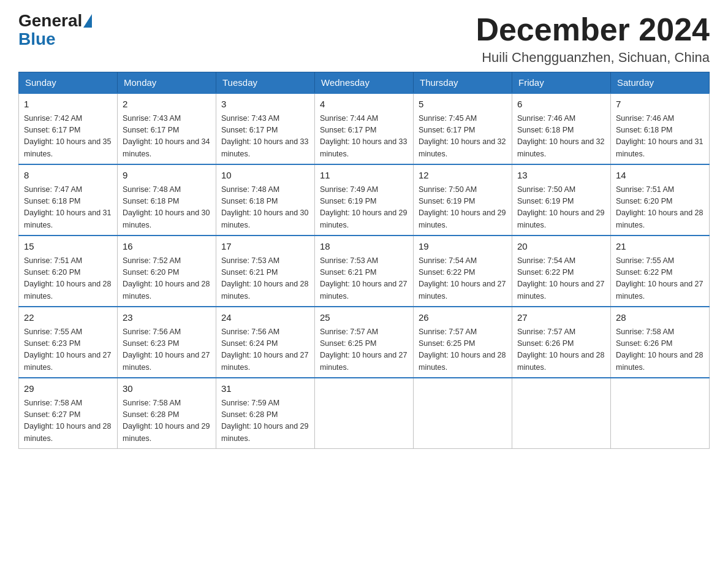 This screenshot has height=563, width=728. What do you see at coordinates (593, 58) in the screenshot?
I see `location-subtitle: Huili Chengguanzhen, Sichuan, China` at bounding box center [593, 58].